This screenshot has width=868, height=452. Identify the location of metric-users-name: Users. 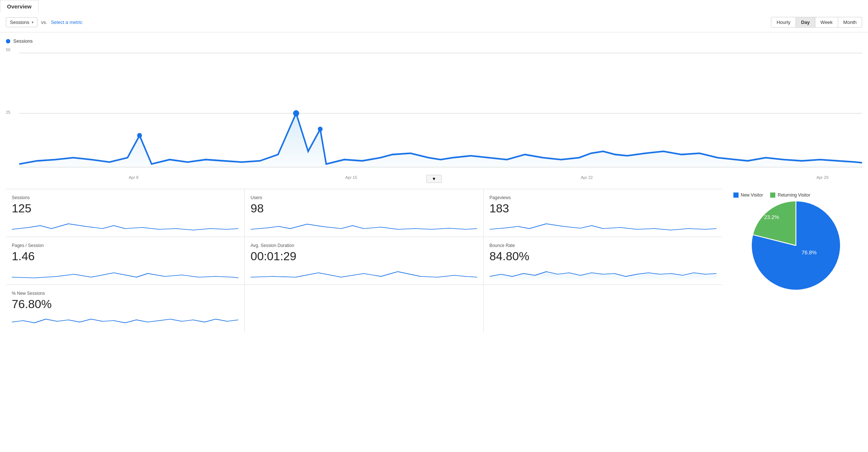
(364, 198).